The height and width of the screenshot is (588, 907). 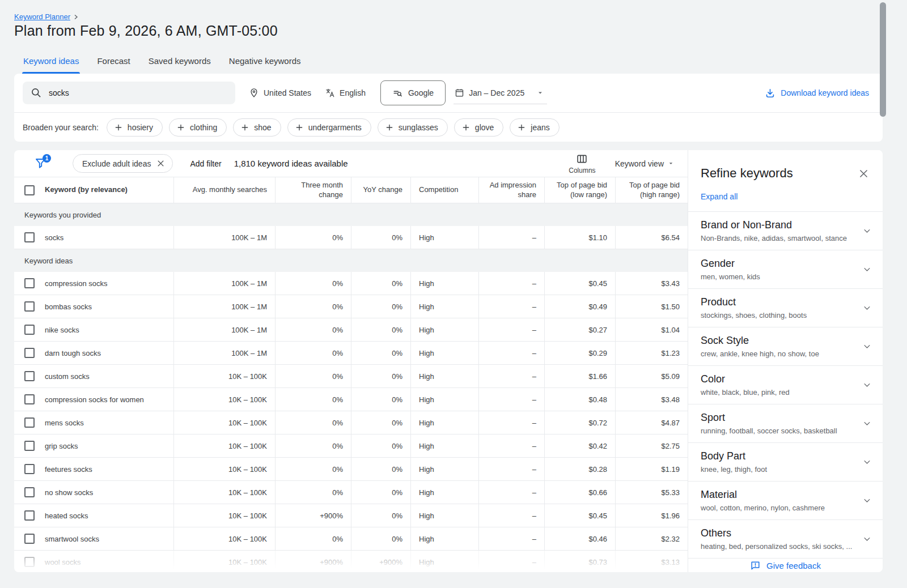 I want to click on download-keyword-ideas-button: Download keyword ideas, so click(x=817, y=93).